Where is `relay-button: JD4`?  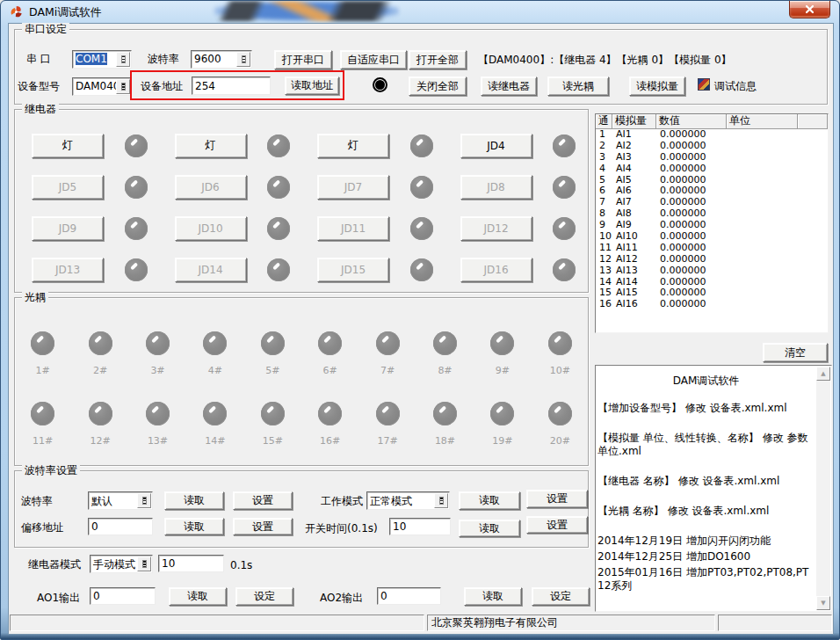 relay-button: JD4 is located at coordinates (496, 146).